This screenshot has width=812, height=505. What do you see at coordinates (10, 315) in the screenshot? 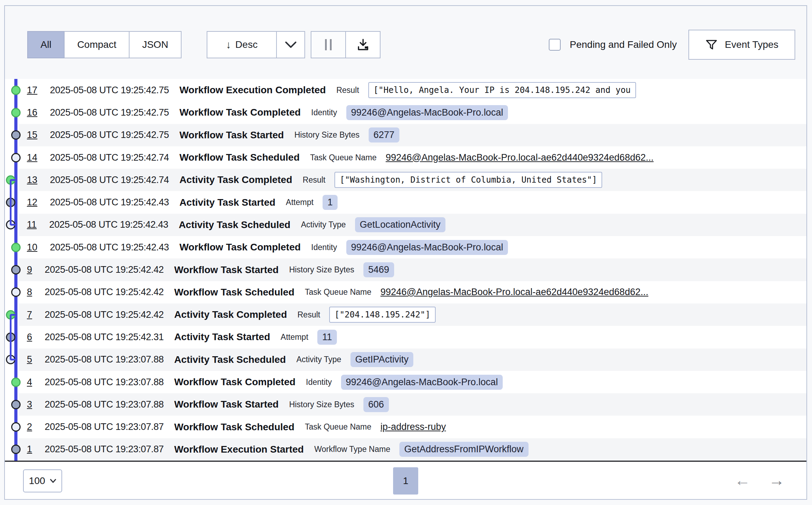
I see `timeline-dot-completed` at bounding box center [10, 315].